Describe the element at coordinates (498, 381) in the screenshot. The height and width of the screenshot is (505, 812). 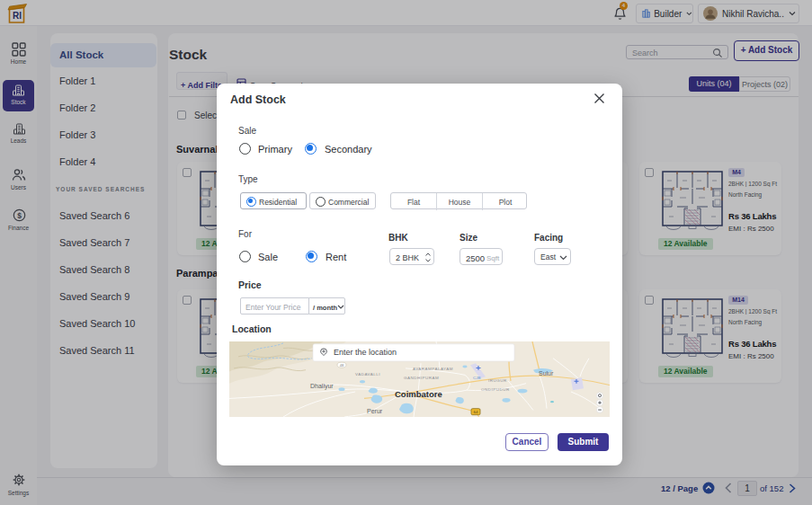
I see `svg-text: IRUGUR` at that location.